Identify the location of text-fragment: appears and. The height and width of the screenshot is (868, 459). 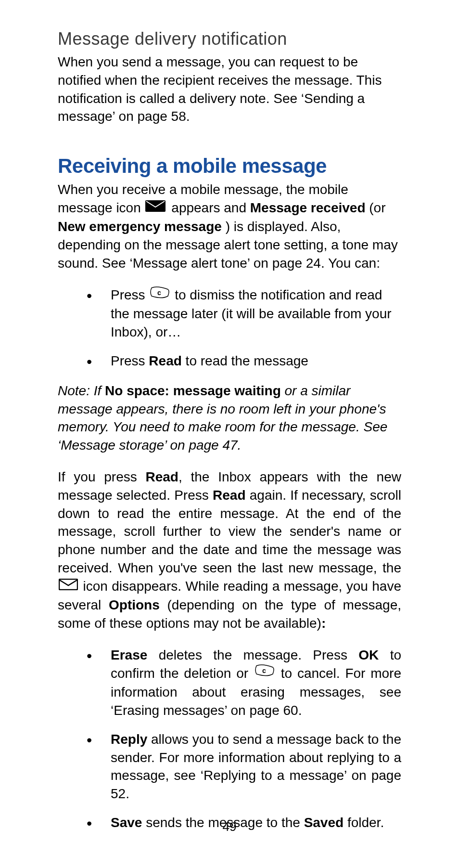
(211, 208).